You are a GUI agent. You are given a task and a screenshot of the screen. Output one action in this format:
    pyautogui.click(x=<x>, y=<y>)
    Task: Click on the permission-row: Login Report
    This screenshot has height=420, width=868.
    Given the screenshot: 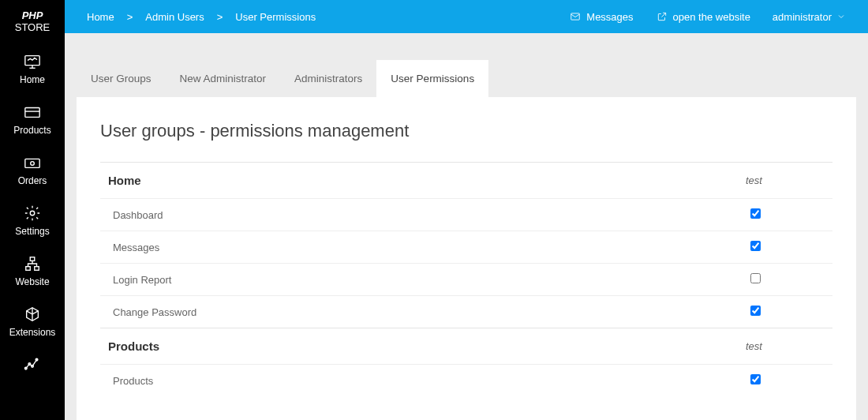 What is the action you would take?
    pyautogui.click(x=466, y=279)
    